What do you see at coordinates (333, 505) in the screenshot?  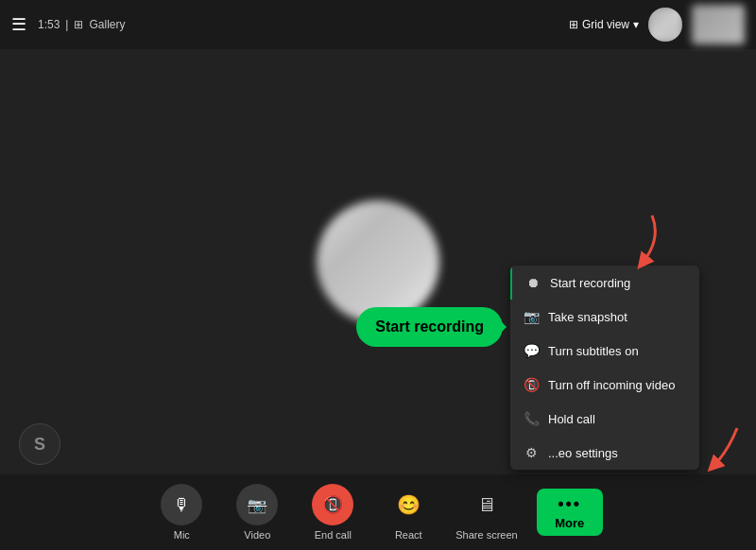 I see `end-call-icon-circle: 📵` at bounding box center [333, 505].